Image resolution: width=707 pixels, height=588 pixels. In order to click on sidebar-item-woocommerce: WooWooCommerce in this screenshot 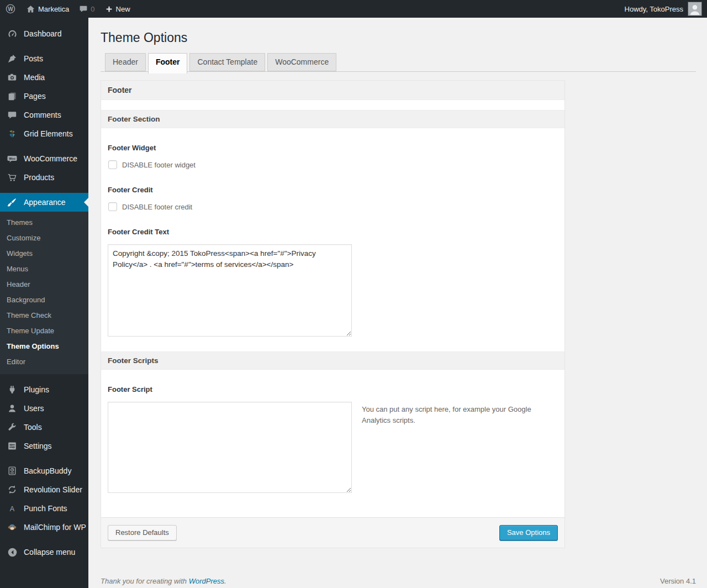, I will do `click(44, 159)`.